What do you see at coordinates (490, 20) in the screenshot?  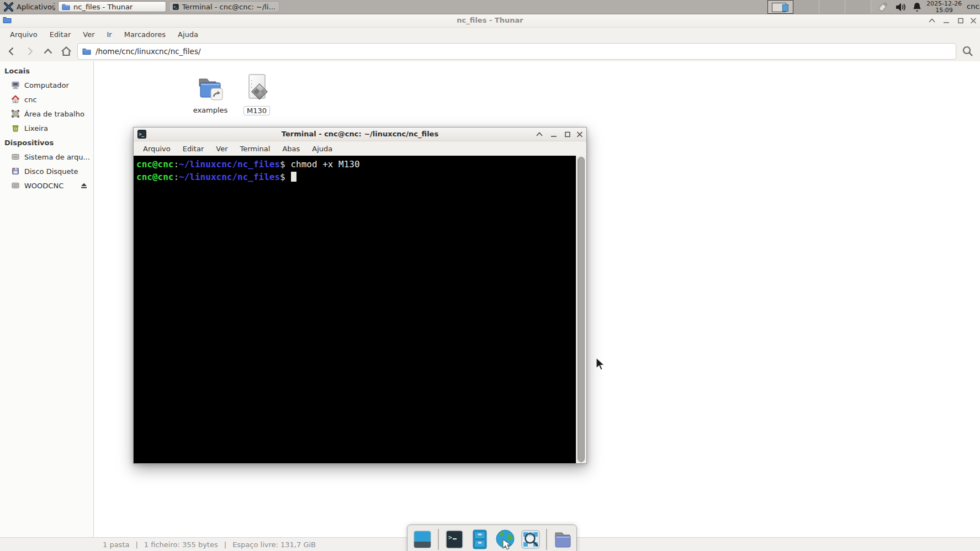 I see `thunar-window-title: nc_files - Thunar` at bounding box center [490, 20].